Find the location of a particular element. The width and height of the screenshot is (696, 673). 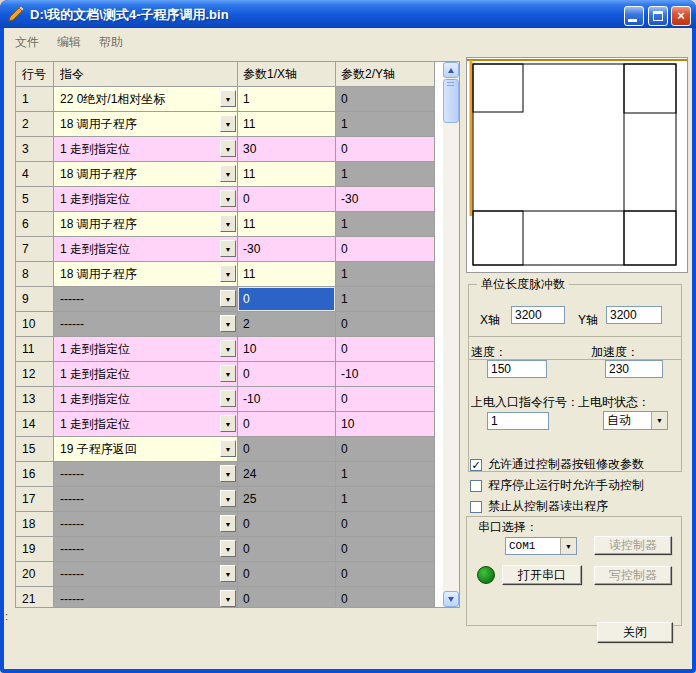

write-controller-button: 写控制器 is located at coordinates (633, 576).